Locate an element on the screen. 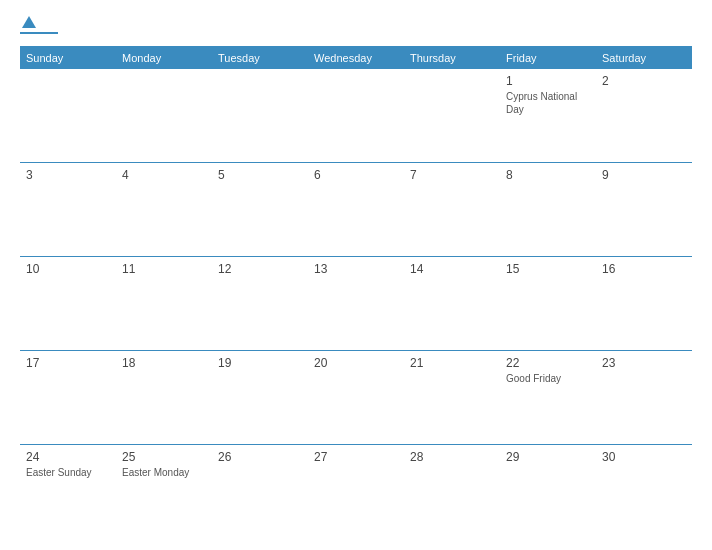  holiday-label: Good Friday is located at coordinates (548, 378).